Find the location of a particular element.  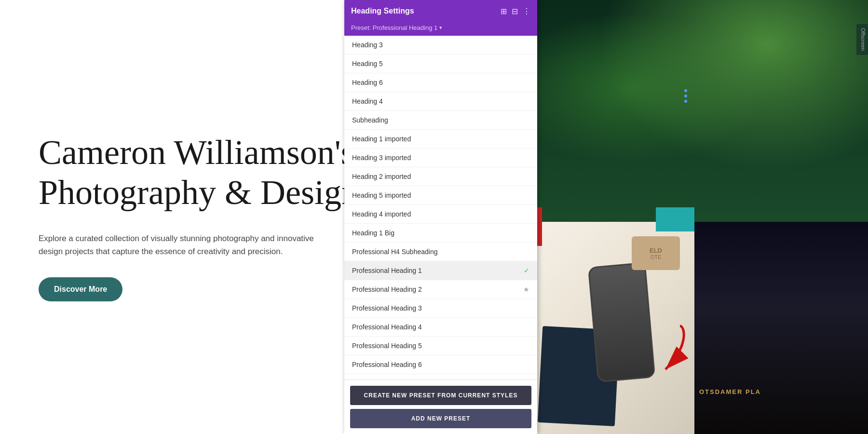

preset-item-label: Heading 5 is located at coordinates (367, 64).